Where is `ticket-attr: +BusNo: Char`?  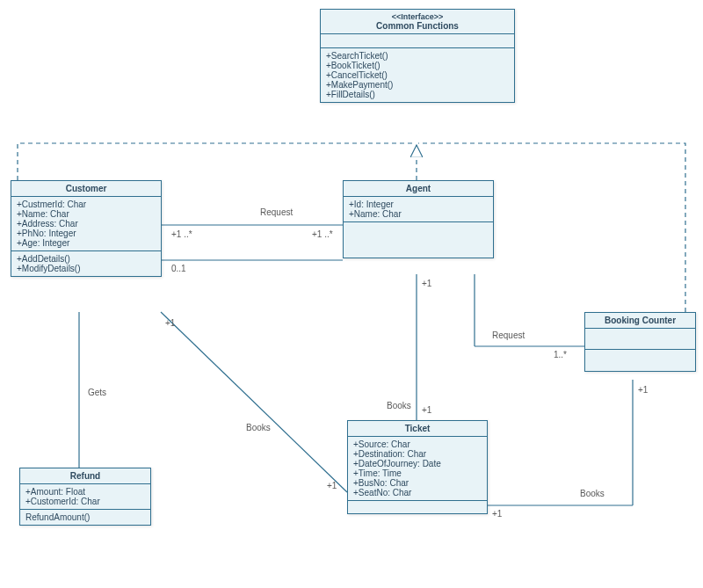
ticket-attr: +BusNo: Char is located at coordinates (417, 483).